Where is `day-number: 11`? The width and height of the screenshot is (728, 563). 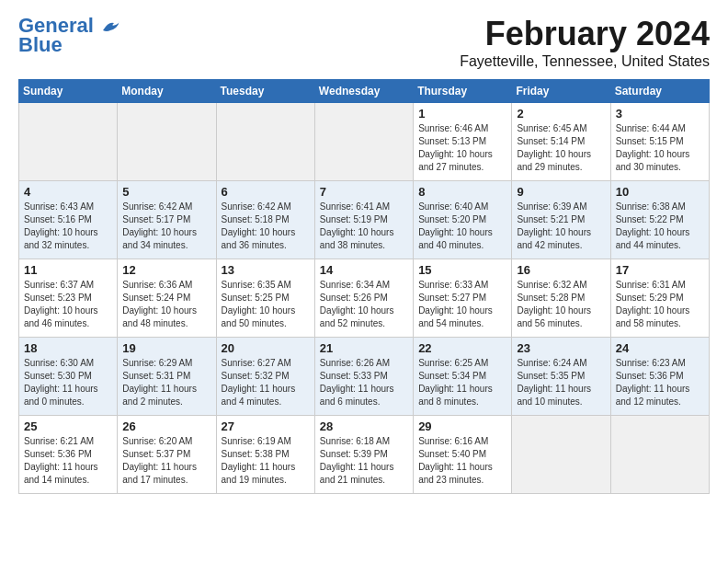 day-number: 11 is located at coordinates (68, 270).